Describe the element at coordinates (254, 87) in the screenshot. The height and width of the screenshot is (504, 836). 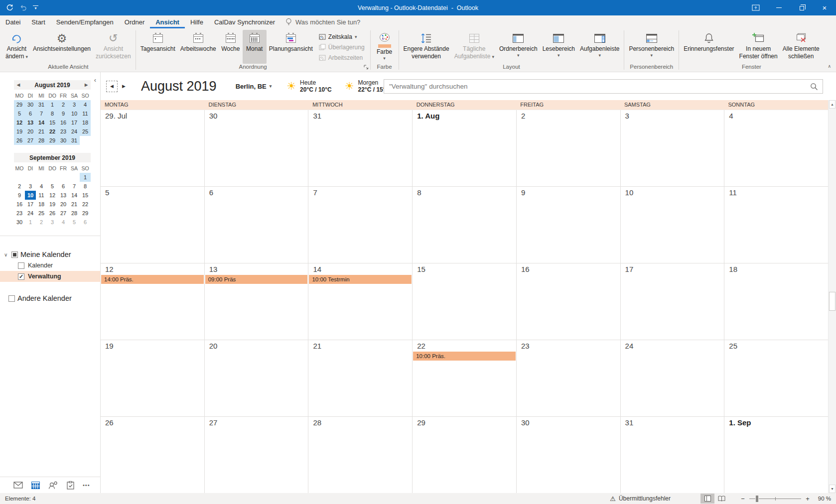
I see `weather-location: Berlin, BE ▾` at that location.